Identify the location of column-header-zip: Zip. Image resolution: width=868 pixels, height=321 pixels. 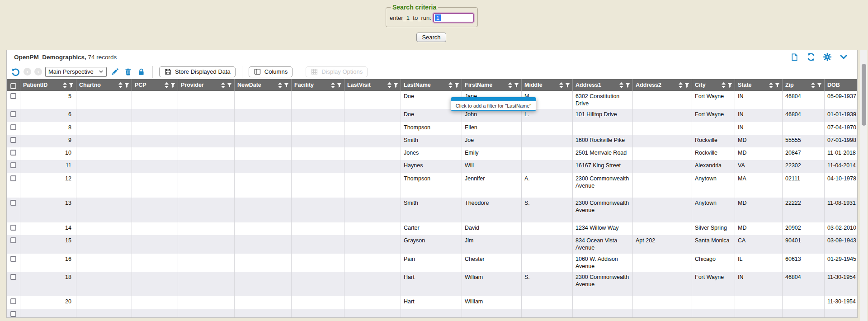
(804, 85).